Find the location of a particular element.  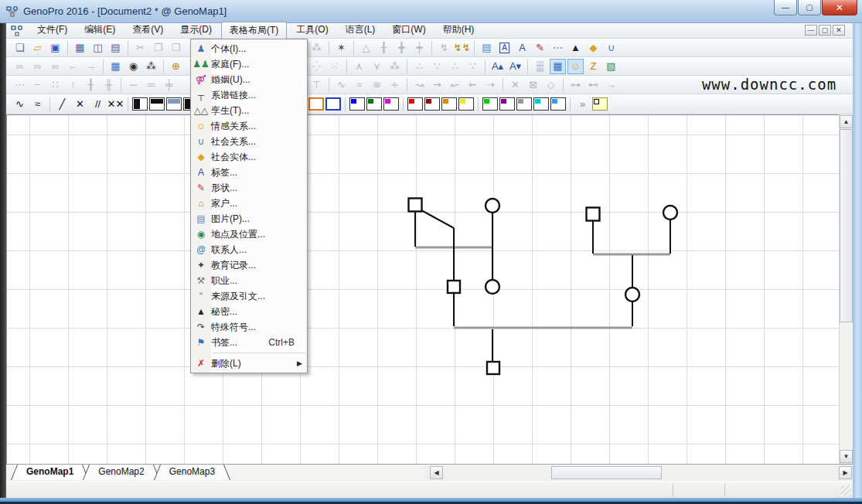

menu-item-occupation: ⚒ 职业... is located at coordinates (249, 281).